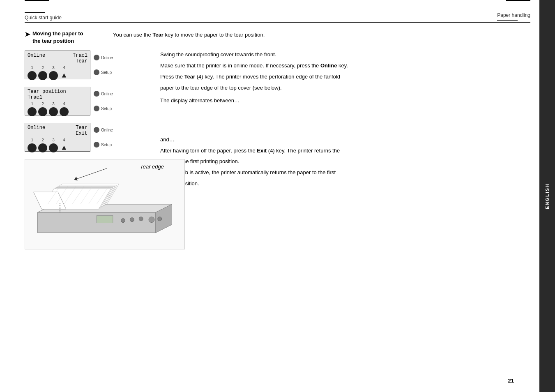  Describe the element at coordinates (335, 140) in the screenshot. I see `and-text: and…` at that location.